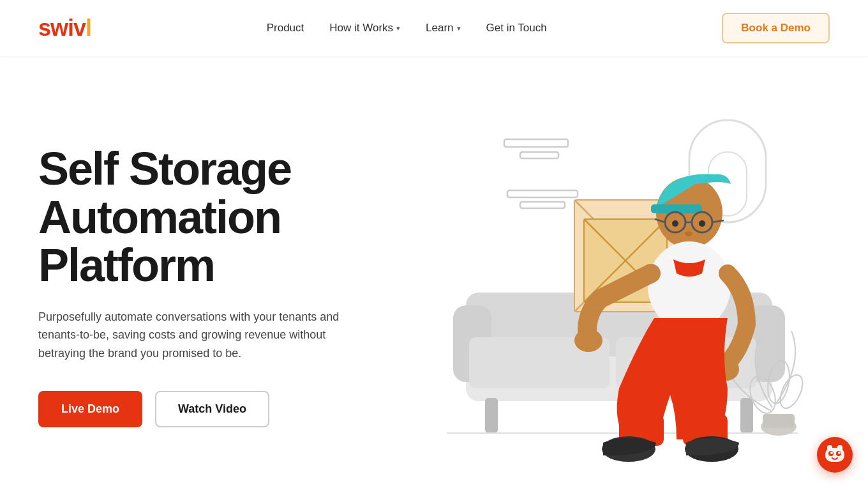 Image resolution: width=868 pixels, height=488 pixels. What do you see at coordinates (62, 28) in the screenshot?
I see `logo-swi: swiv` at bounding box center [62, 28].